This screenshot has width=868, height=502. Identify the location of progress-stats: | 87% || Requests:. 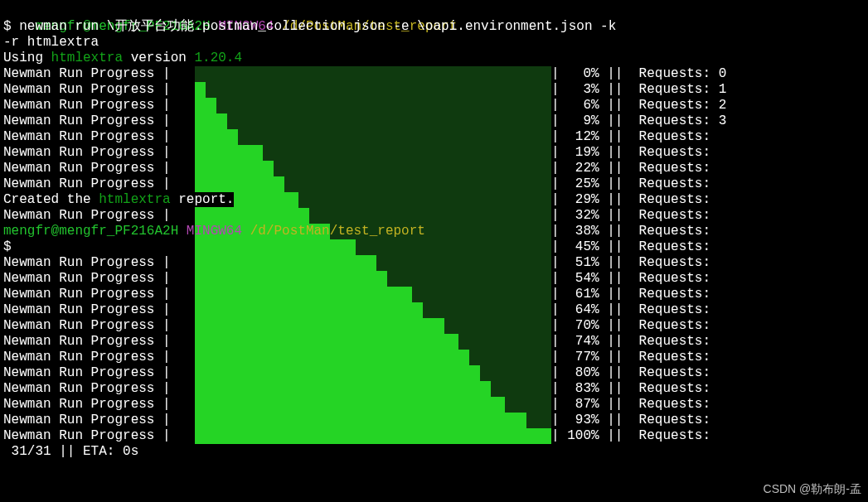
(631, 404).